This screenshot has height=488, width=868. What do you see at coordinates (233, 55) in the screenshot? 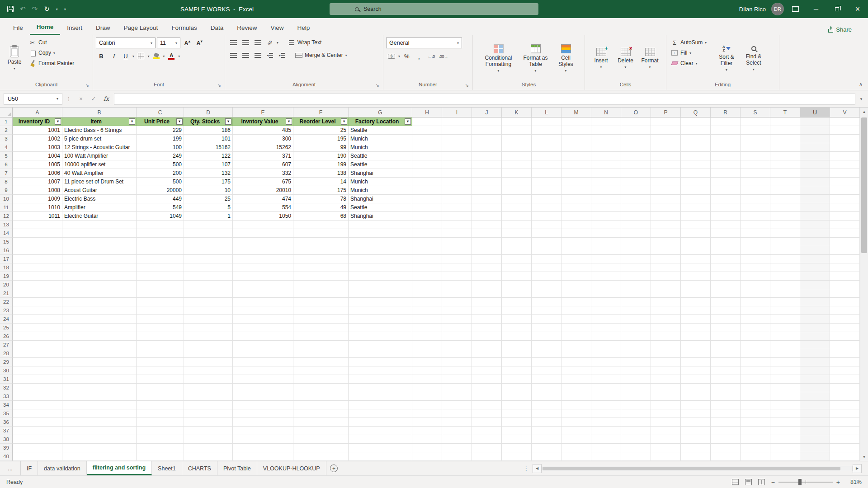
I see `align-left-button` at bounding box center [233, 55].